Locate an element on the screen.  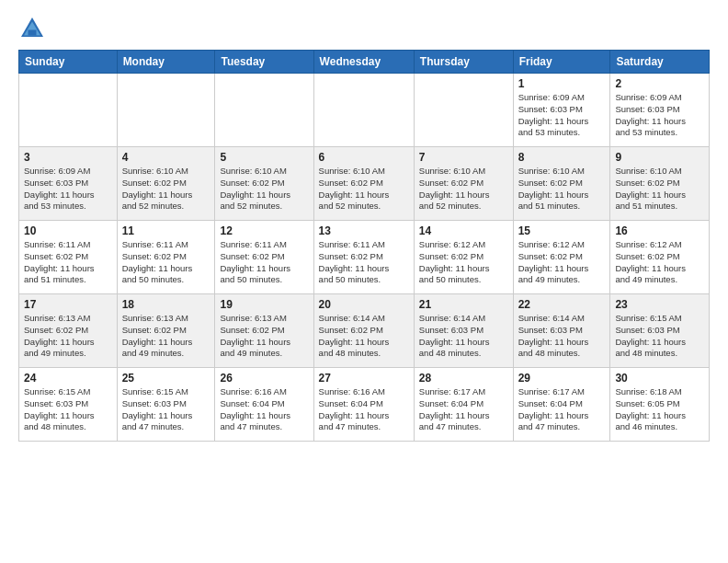
day-number: 24 is located at coordinates (68, 378).